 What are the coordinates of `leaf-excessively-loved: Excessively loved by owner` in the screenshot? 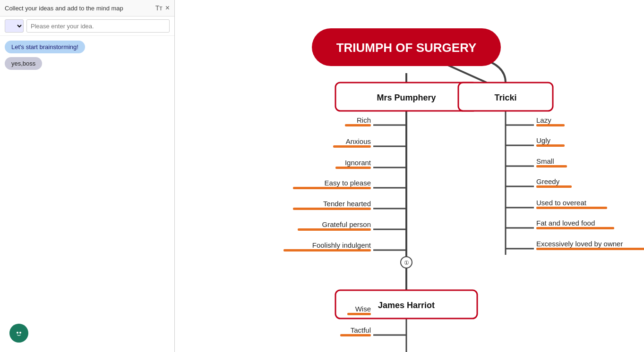 It's located at (579, 243).